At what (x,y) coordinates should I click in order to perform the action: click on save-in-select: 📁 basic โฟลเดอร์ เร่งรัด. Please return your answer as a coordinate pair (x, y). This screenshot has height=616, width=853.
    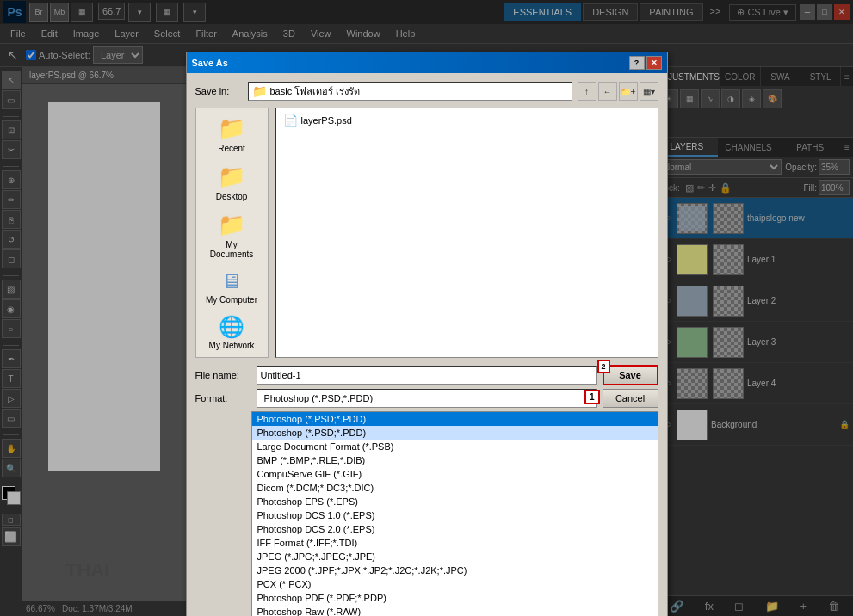
    Looking at the image, I should click on (410, 91).